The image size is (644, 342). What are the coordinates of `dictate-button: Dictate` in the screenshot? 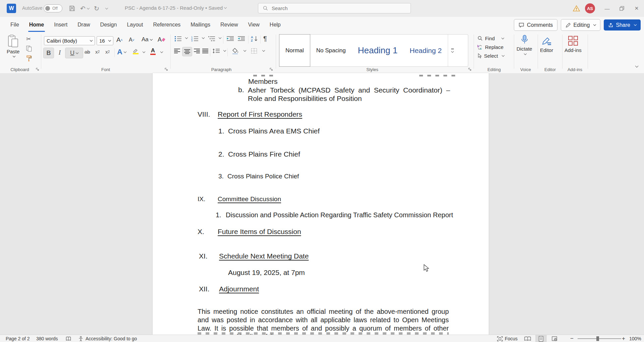 It's located at (525, 45).